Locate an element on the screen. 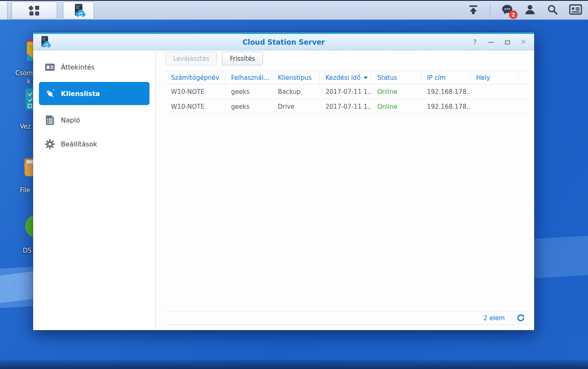 Image resolution: width=588 pixels, height=369 pixels. sidebar-item-label: Klienslista is located at coordinates (80, 93).